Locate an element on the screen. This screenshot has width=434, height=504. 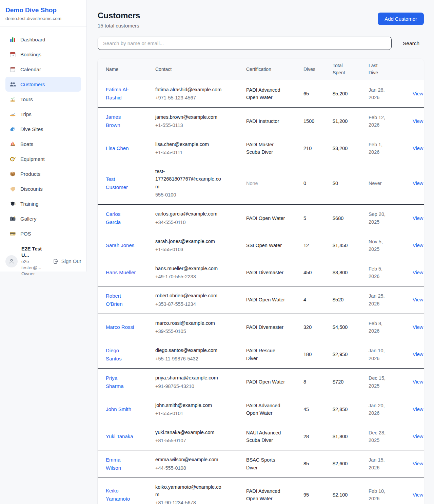
cell-last-dive: Jan 15, 2026 is located at coordinates (387, 464).